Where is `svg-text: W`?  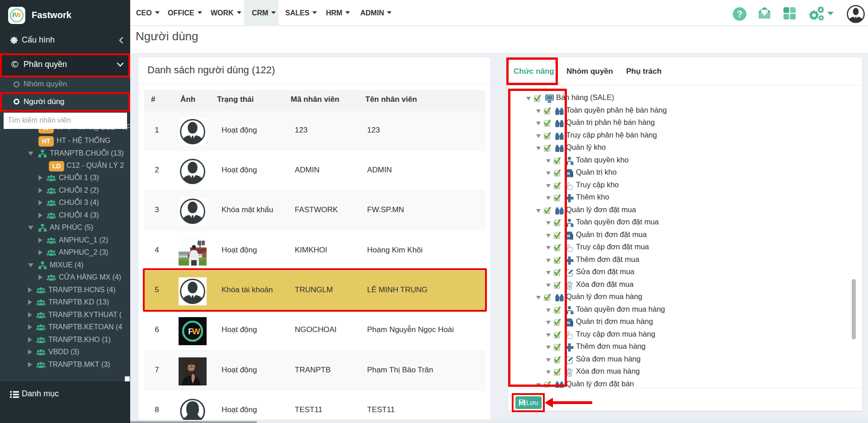
svg-text: W is located at coordinates (196, 331).